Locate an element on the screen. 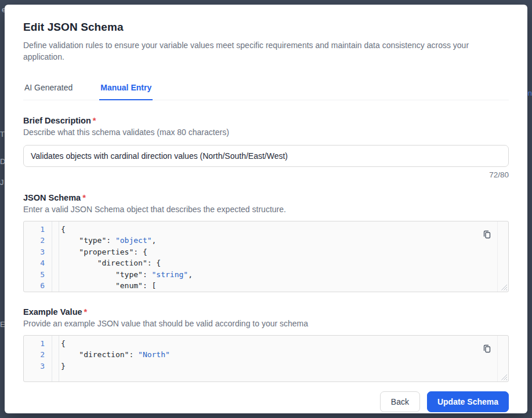  brief-description-label: Brief Description* is located at coordinates (266, 121).